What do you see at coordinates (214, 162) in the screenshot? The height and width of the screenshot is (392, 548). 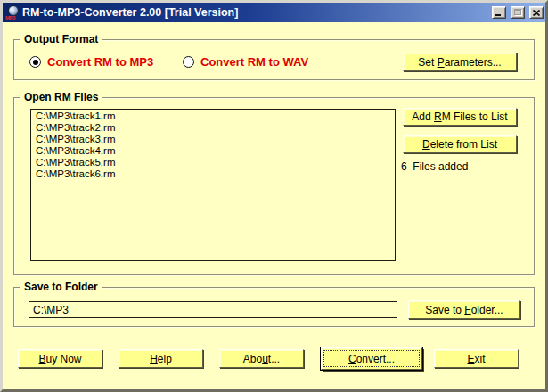 I see `list-item: C:\MP3\track5.rm` at bounding box center [214, 162].